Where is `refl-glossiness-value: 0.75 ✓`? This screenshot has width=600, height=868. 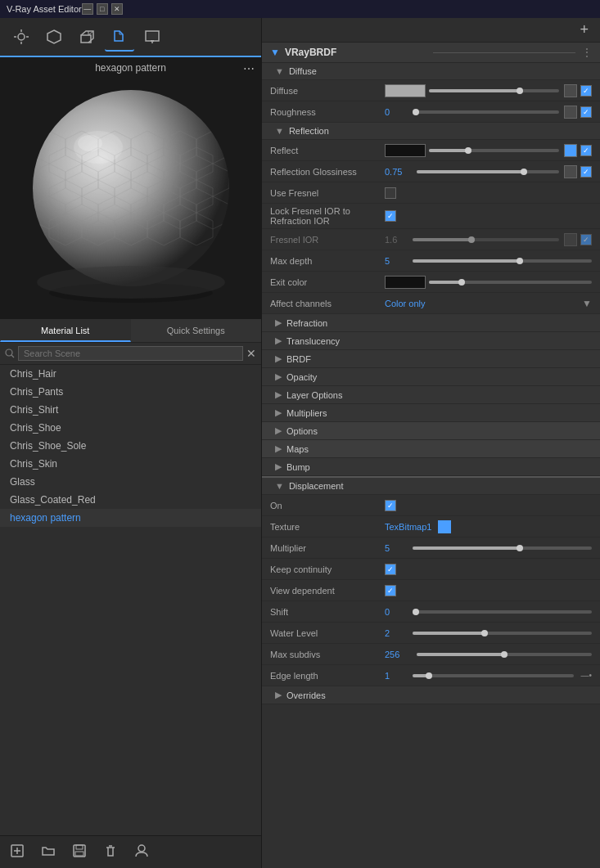
refl-glossiness-value: 0.75 ✓ is located at coordinates (488, 172).